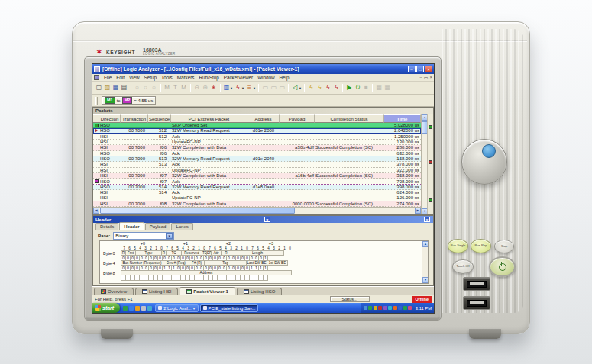  Describe the element at coordinates (238, 89) in the screenshot. I see `trigger-setup-icon: ϟ` at that location.